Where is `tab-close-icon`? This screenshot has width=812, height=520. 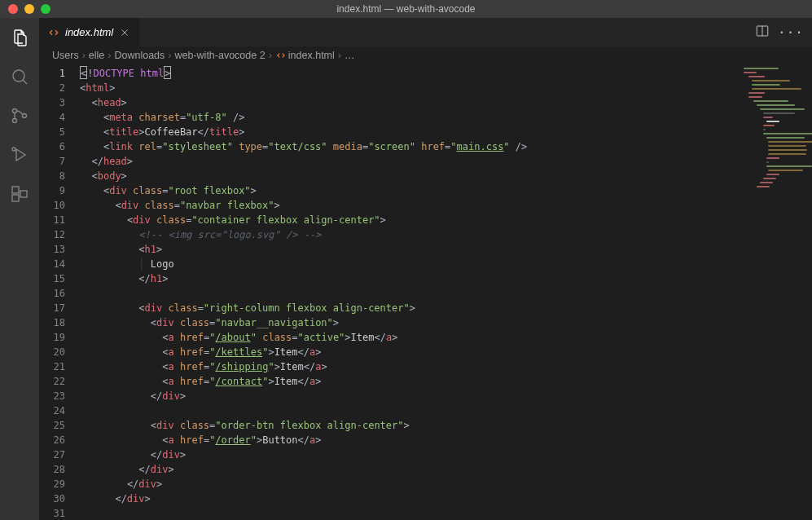
tab-close-icon is located at coordinates (125, 33).